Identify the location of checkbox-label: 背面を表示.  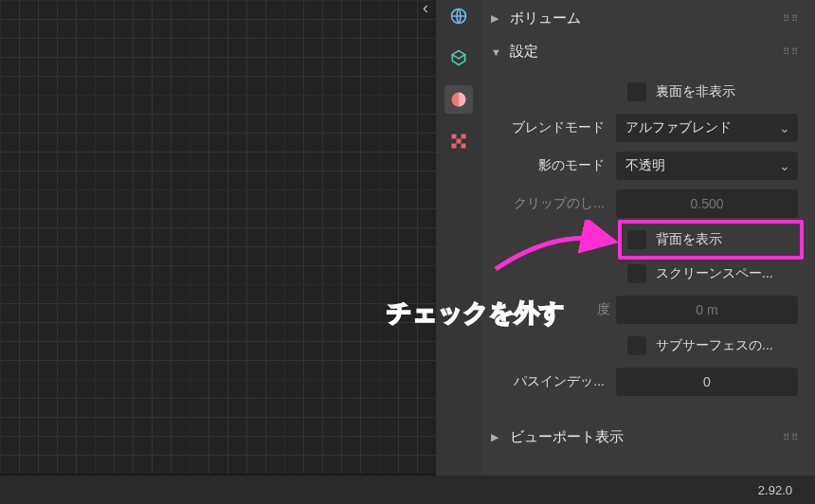
(689, 240).